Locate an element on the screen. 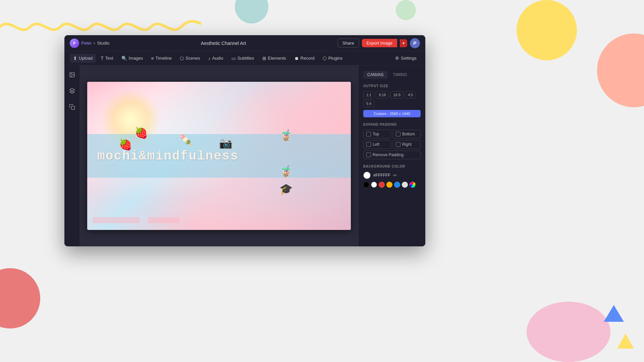 This screenshot has width=644, height=362. padding-right-button: Right is located at coordinates (407, 144).